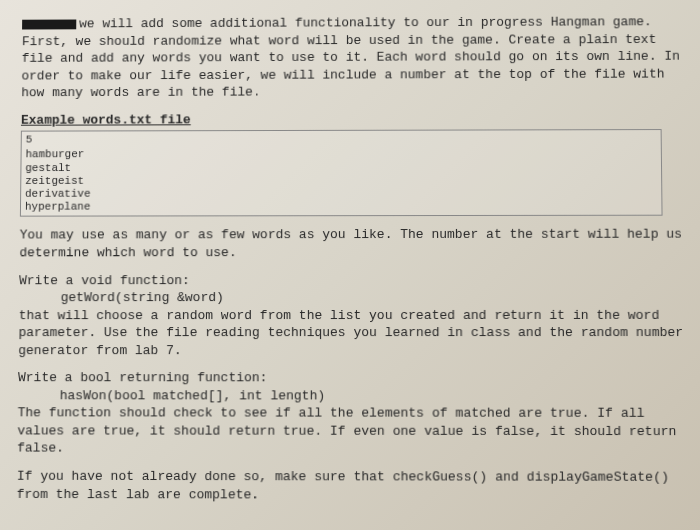 The height and width of the screenshot is (530, 700). I want to click on void-fn-desc: that will choose a random word from the …, so click(351, 332).